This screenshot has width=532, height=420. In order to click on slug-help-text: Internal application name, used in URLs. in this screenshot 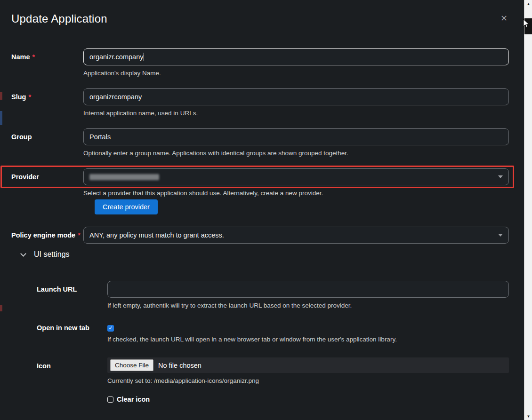, I will do `click(296, 113)`.